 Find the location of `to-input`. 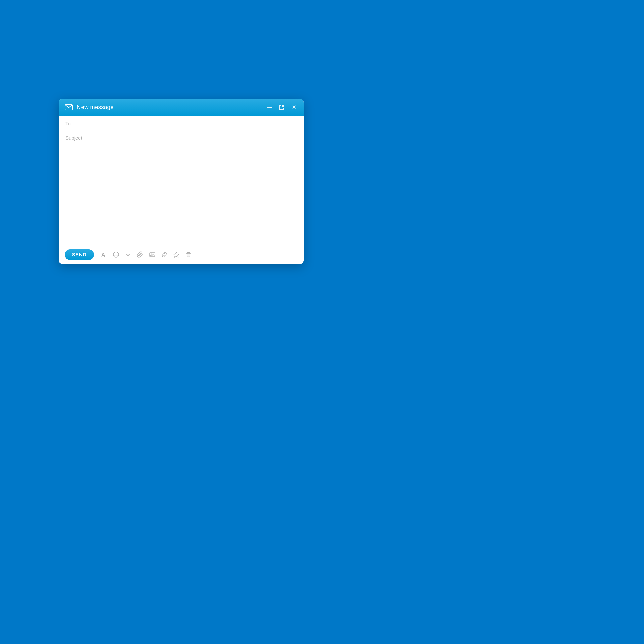

to-input is located at coordinates (191, 123).